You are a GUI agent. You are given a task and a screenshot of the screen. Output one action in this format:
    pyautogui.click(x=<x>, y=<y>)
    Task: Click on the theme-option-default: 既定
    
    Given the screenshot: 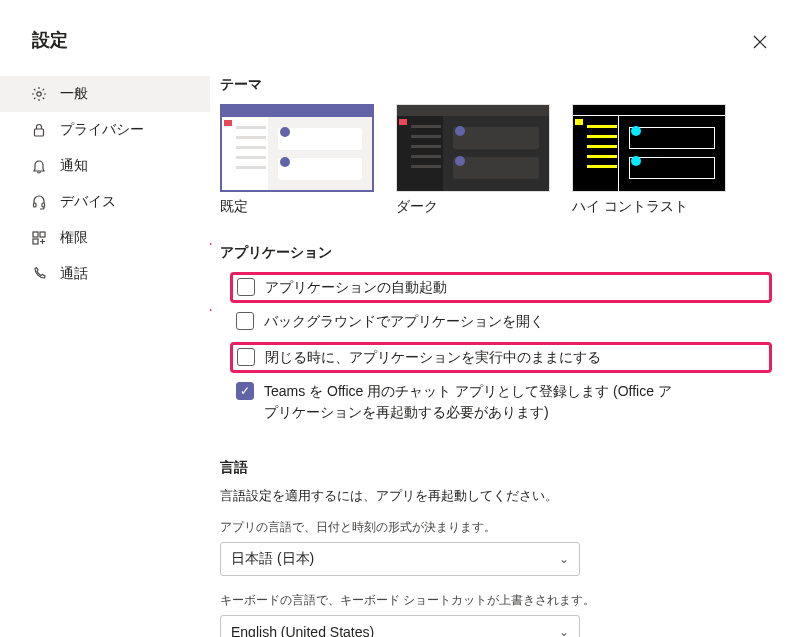 What is the action you would take?
    pyautogui.click(x=297, y=160)
    